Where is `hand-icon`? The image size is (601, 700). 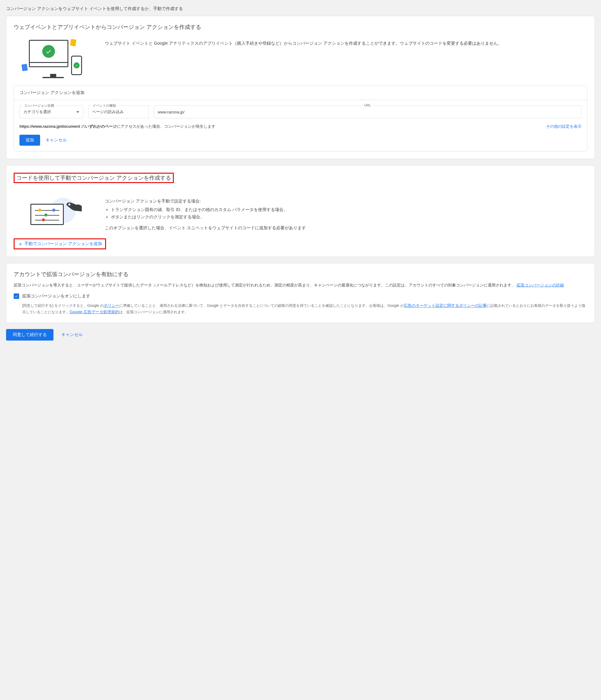
hand-icon is located at coordinates (74, 207).